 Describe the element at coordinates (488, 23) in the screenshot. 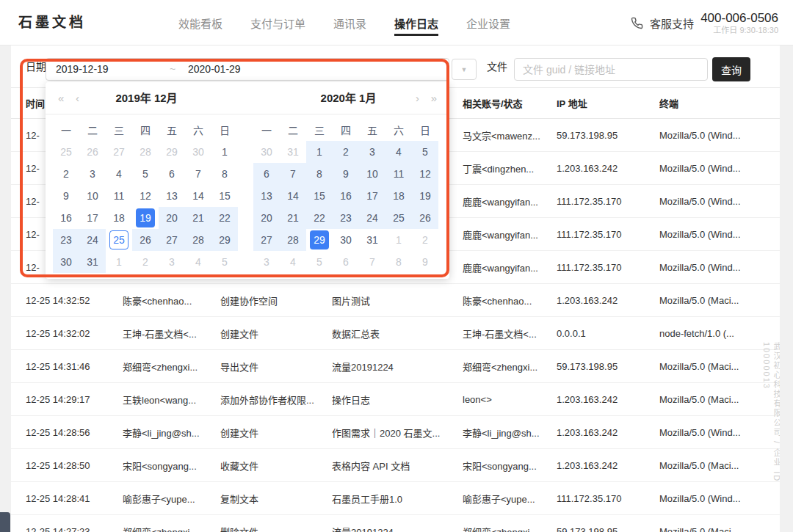

I see `nav-tab-settings: 企业设置` at that location.